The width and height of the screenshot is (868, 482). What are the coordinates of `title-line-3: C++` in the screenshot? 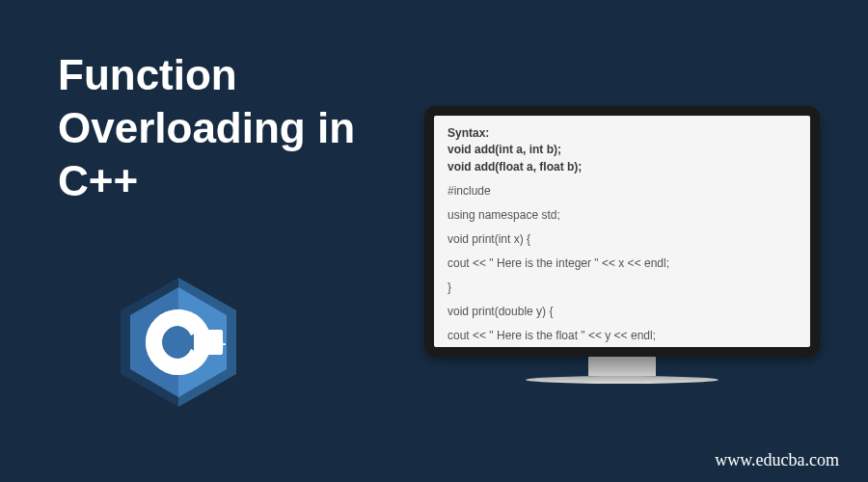 It's located at (206, 181).